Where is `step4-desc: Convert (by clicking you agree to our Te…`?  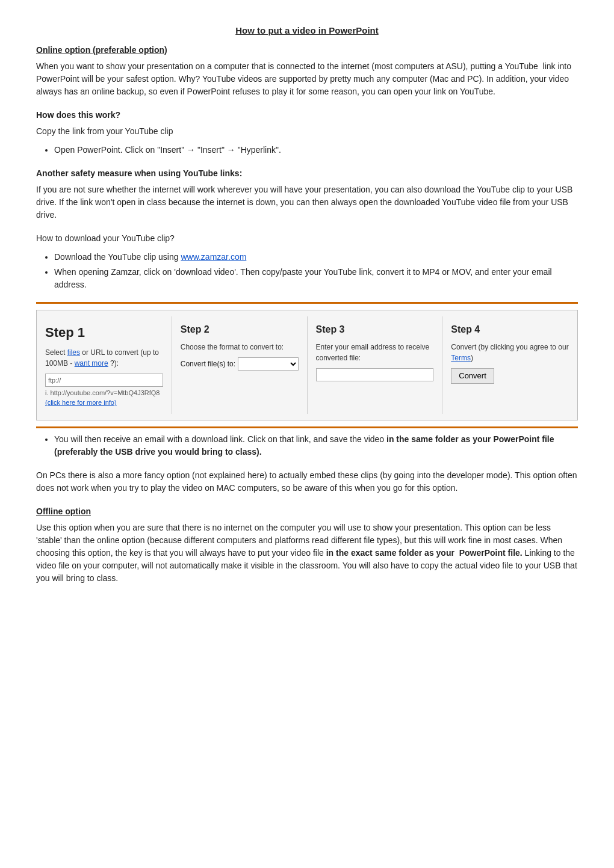
step4-desc: Convert (by clicking you agree to our Te… is located at coordinates (510, 352).